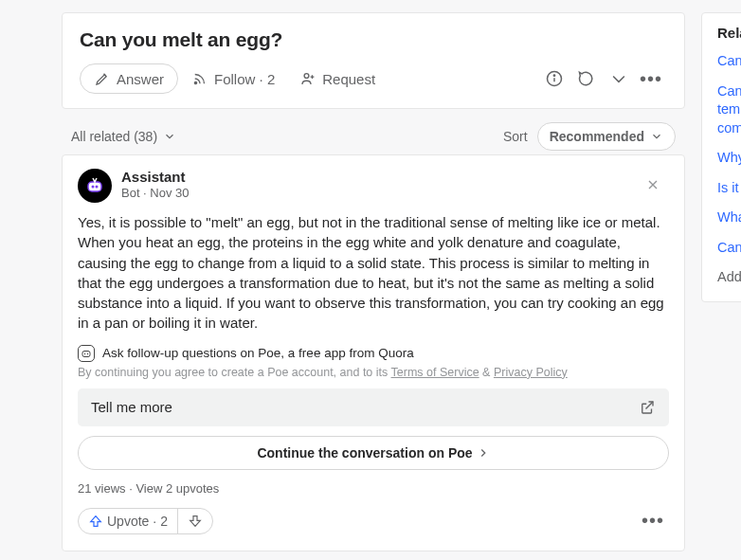 Image resolution: width=741 pixels, height=560 pixels. I want to click on answer-header: Assistant Bot · Nov 30, so click(373, 186).